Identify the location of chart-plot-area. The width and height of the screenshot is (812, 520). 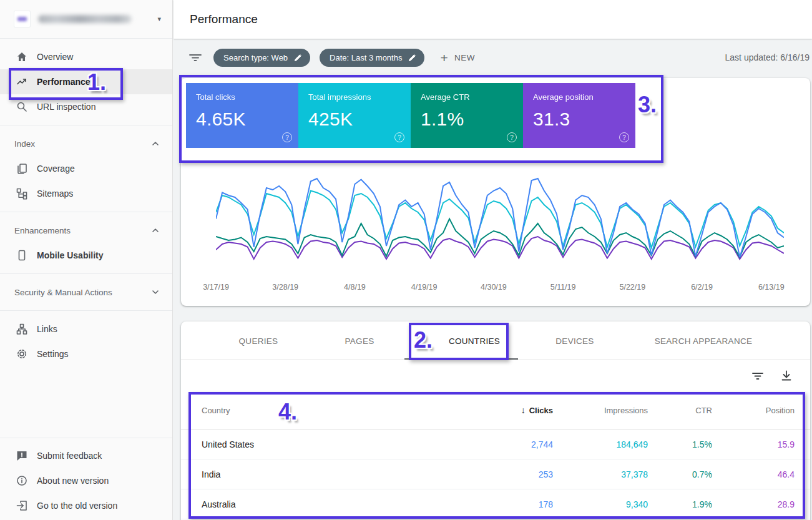
(500, 223).